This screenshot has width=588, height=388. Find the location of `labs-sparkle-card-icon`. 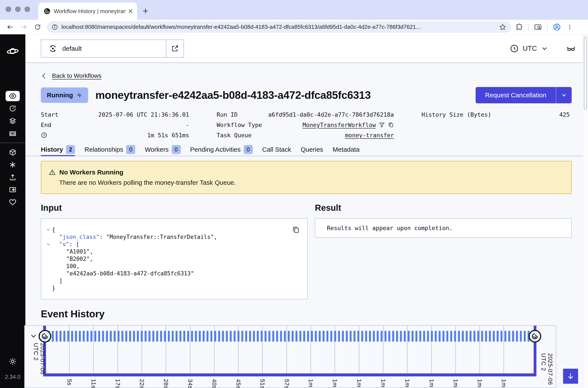

labs-sparkle-card-icon is located at coordinates (13, 190).